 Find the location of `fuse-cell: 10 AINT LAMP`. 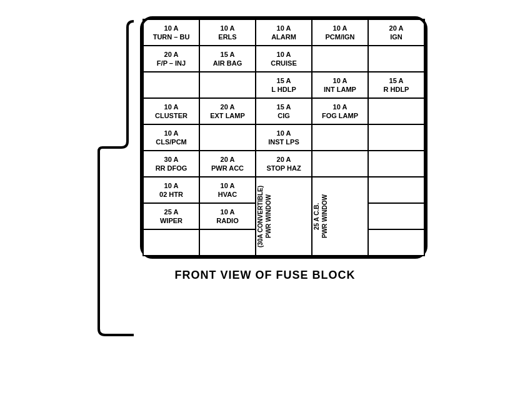

fuse-cell: 10 AINT LAMP is located at coordinates (340, 85).